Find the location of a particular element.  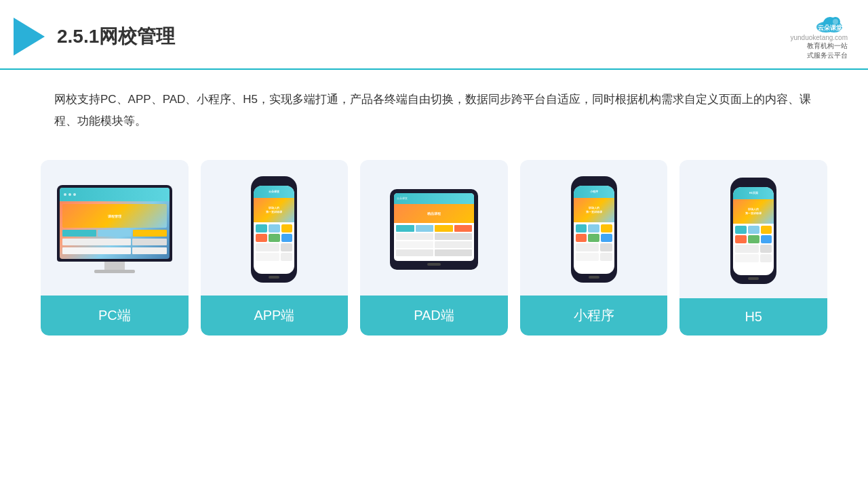

card-mini-label: 小程序 is located at coordinates (594, 316).